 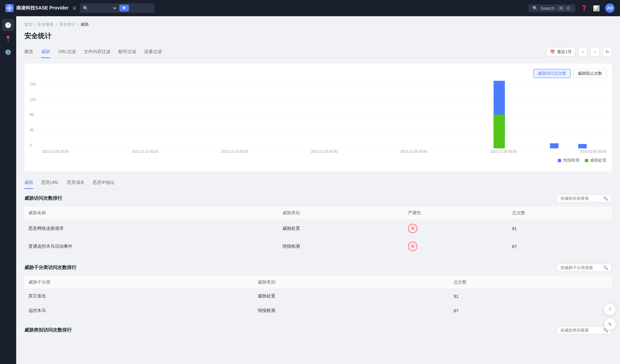 I want to click on subcategory-name-cell: 远控木马, so click(x=139, y=311).